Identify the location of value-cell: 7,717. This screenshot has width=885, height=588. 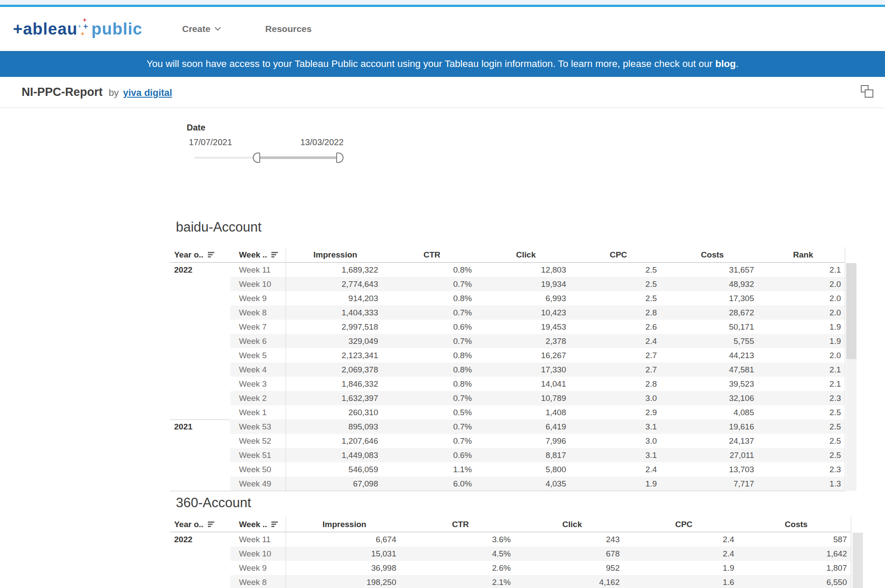
(712, 484).